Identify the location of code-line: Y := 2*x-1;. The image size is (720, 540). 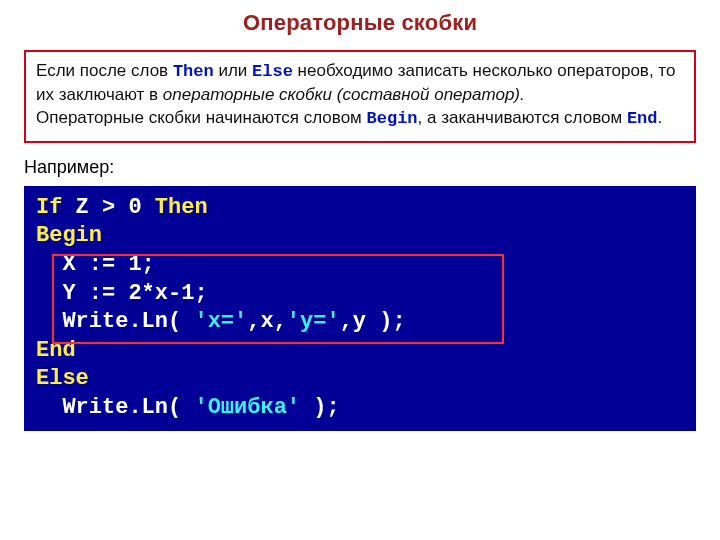
(360, 294).